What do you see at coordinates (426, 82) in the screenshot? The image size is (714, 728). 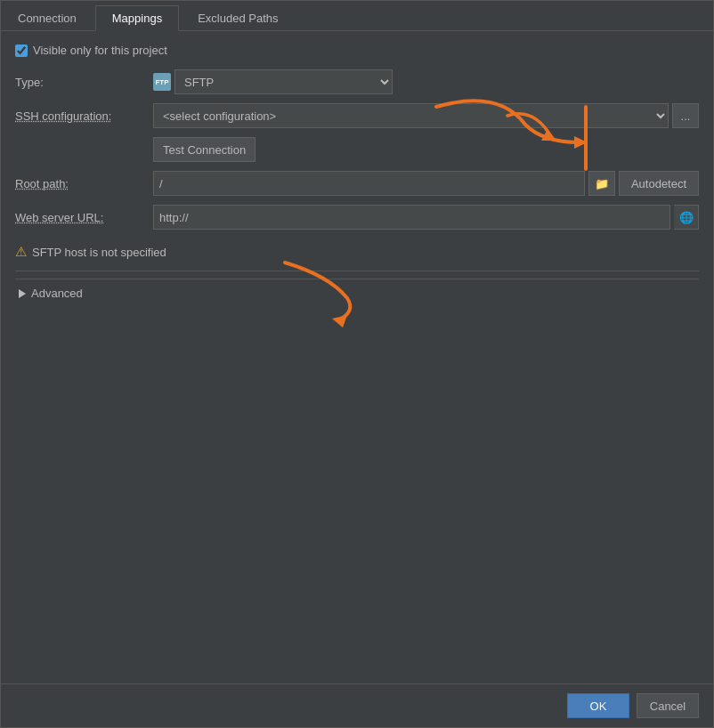 I see `type-controls: FTP SFTP FTP FTPS WebDAV` at bounding box center [426, 82].